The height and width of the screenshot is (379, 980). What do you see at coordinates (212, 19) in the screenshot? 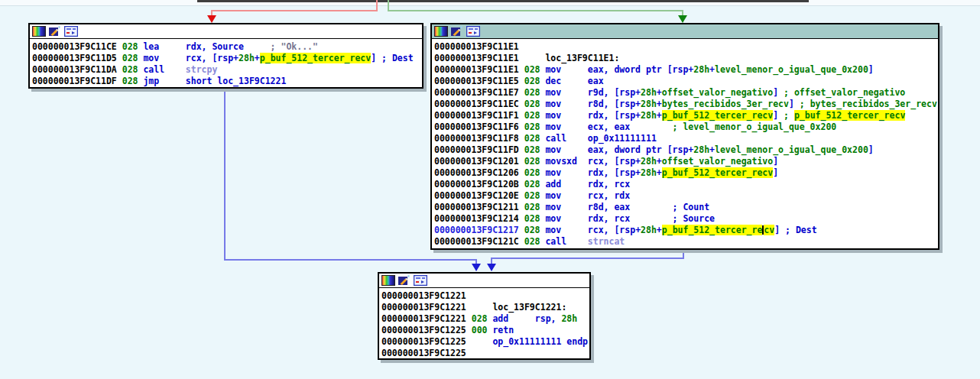
I see `edge-red-arrowhead-icon` at bounding box center [212, 19].